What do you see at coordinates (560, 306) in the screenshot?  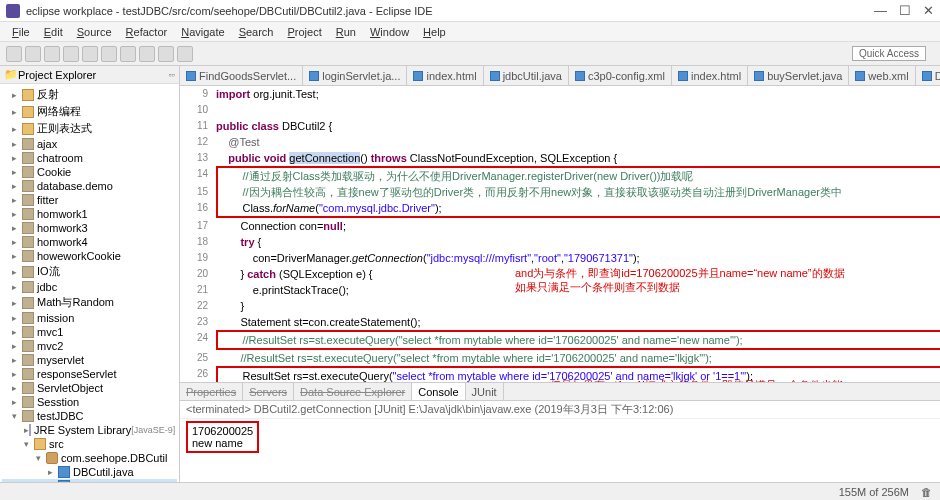 I see `code-line: 22 }` at bounding box center [560, 306].